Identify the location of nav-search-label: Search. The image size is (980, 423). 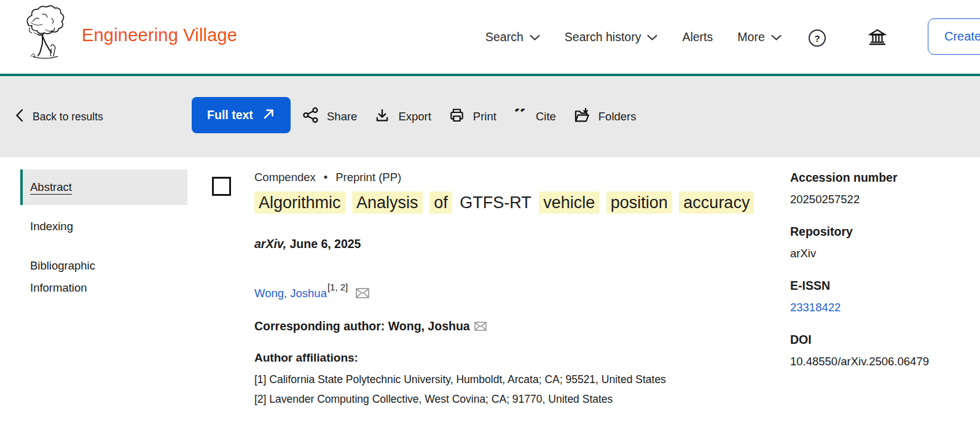
(504, 37).